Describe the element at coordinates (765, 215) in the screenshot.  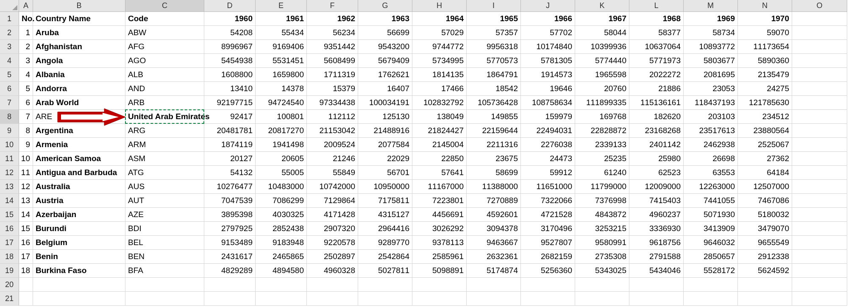
I see `cell-value: 5180032` at that location.